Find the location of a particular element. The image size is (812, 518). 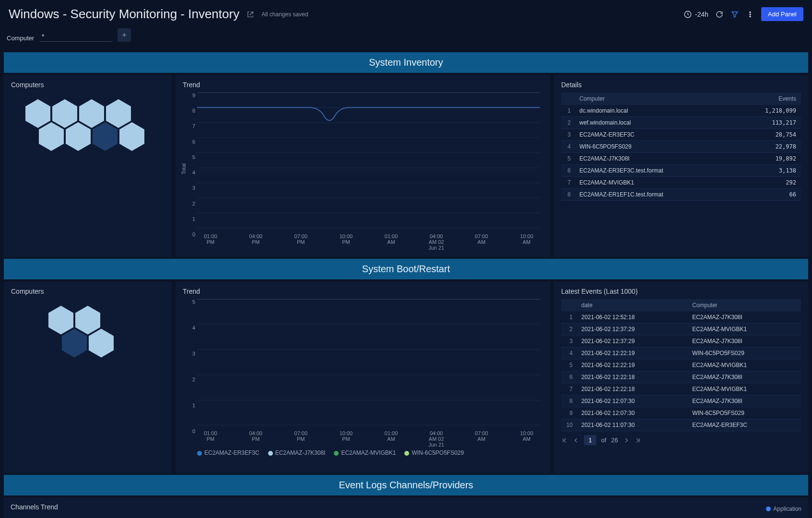

panel-title: Details is located at coordinates (681, 85).